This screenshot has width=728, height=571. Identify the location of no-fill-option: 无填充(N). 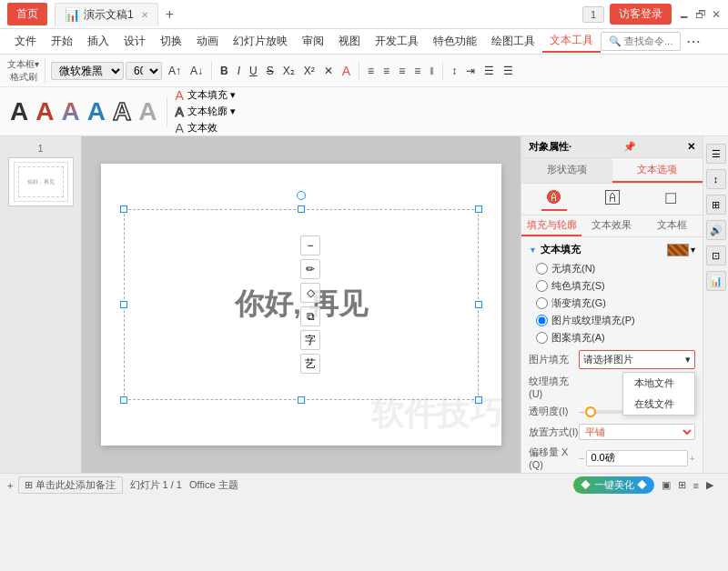
(615, 269).